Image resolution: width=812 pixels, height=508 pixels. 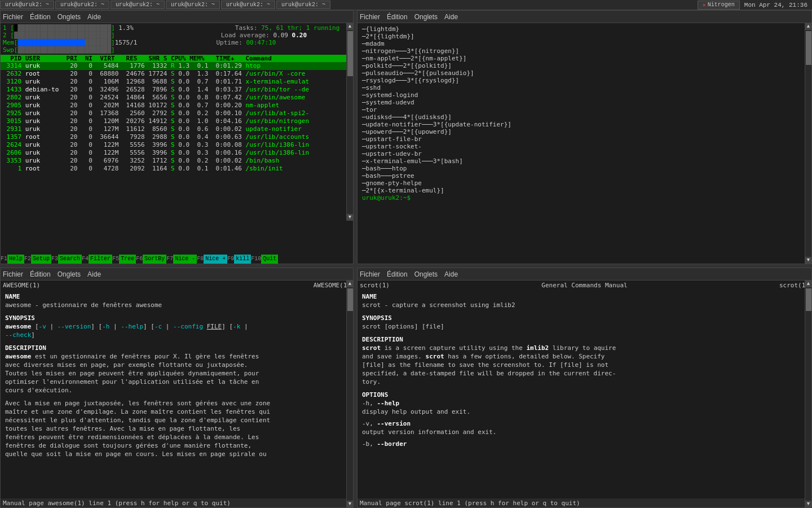 I want to click on menu-onglets-awesome: Onglets, so click(x=69, y=274).